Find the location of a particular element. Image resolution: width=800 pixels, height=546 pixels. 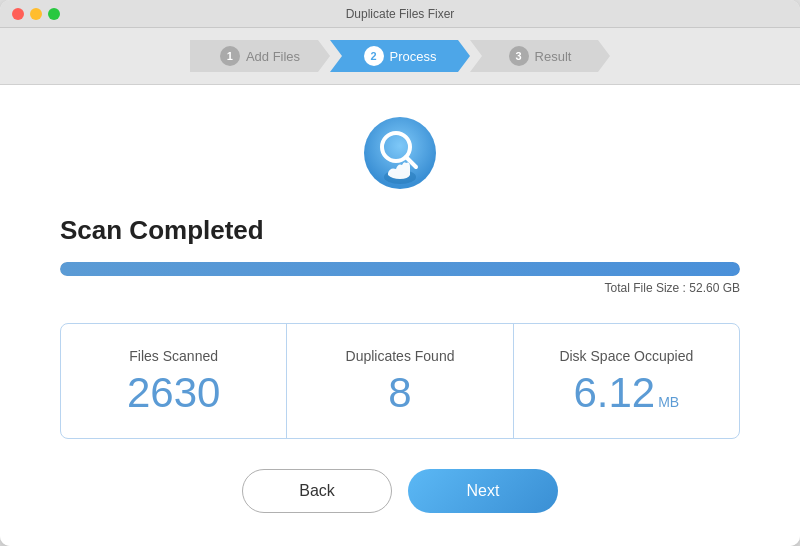

close-button is located at coordinates (18, 14).